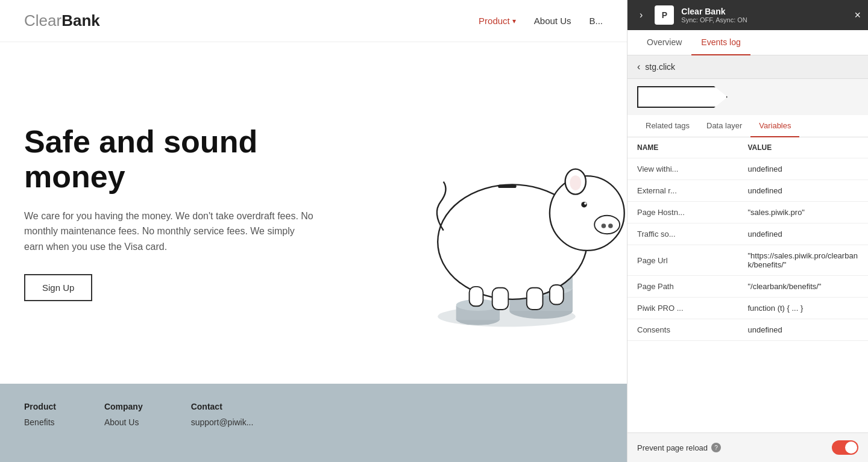 The width and height of the screenshot is (868, 462). I want to click on table-row: Page Url "https://sales.piwik.pro/clearb…, so click(747, 260).